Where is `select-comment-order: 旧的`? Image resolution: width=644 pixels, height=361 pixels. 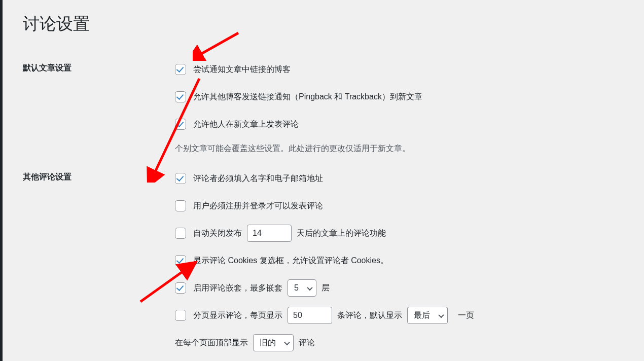 select-comment-order: 旧的 is located at coordinates (273, 343).